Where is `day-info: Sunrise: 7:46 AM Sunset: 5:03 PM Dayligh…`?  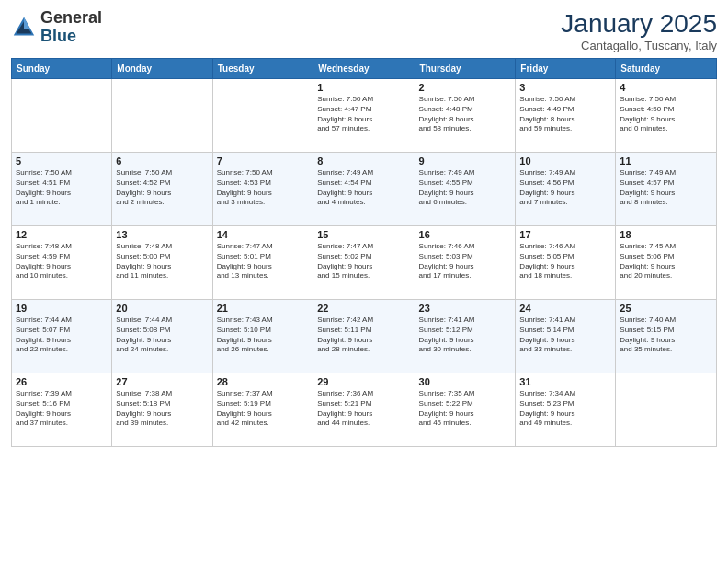 day-info: Sunrise: 7:46 AM Sunset: 5:03 PM Dayligh… is located at coordinates (465, 261).